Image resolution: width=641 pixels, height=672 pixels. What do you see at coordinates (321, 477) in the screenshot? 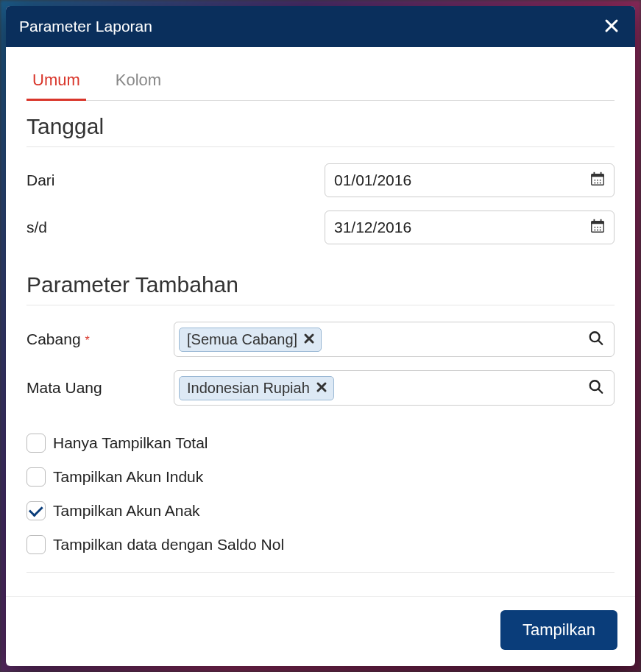
I see `checkbox-row-akun-induk: Tampilkan Akun Induk` at bounding box center [321, 477].